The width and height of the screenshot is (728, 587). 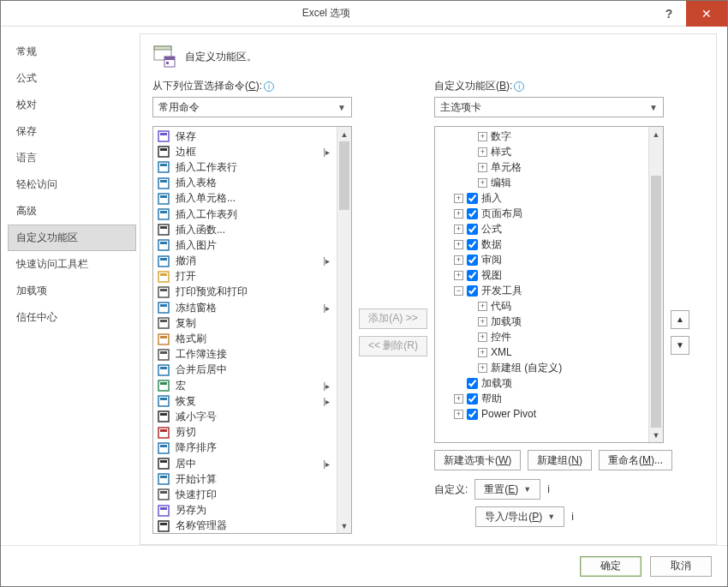 What do you see at coordinates (245, 355) in the screenshot?
I see `command-item: 工作簿连接` at bounding box center [245, 355].